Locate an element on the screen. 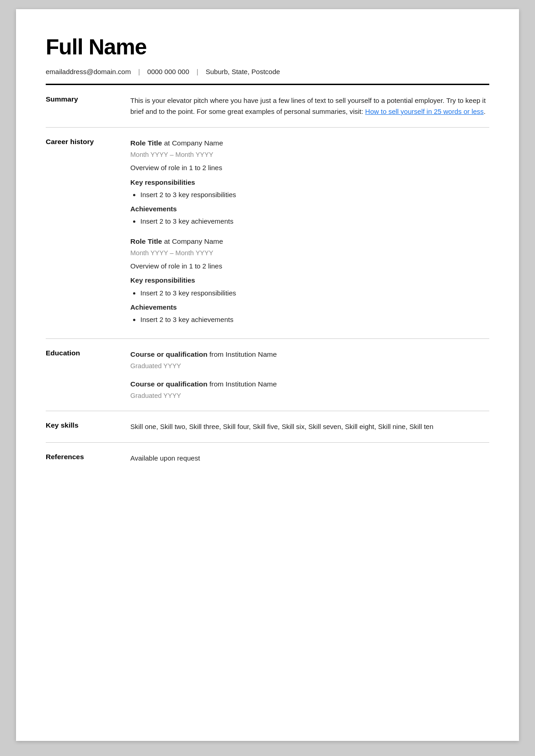  summary-content: This is your elevator pitch where you ha… is located at coordinates (310, 106).